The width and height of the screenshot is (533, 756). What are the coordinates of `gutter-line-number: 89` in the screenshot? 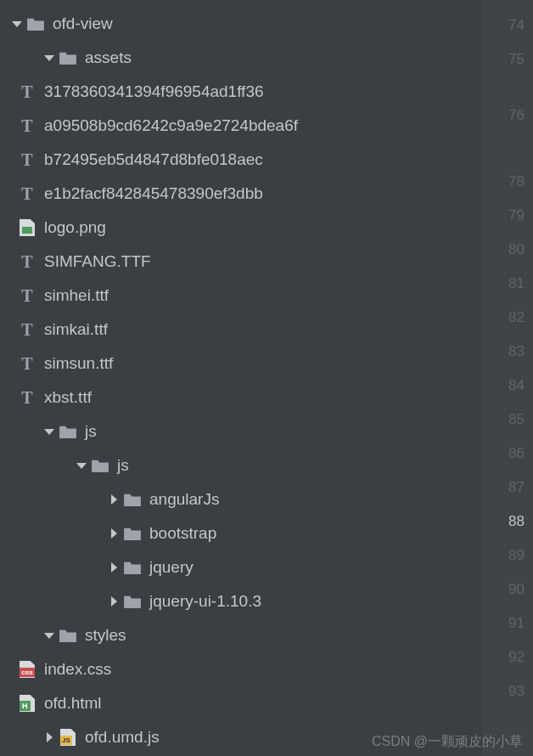 It's located at (516, 556).